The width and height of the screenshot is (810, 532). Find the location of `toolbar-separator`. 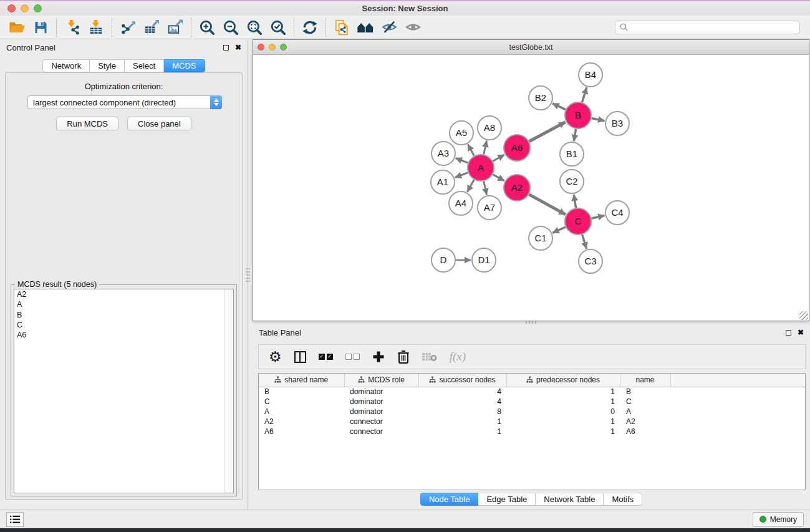

toolbar-separator is located at coordinates (191, 27).